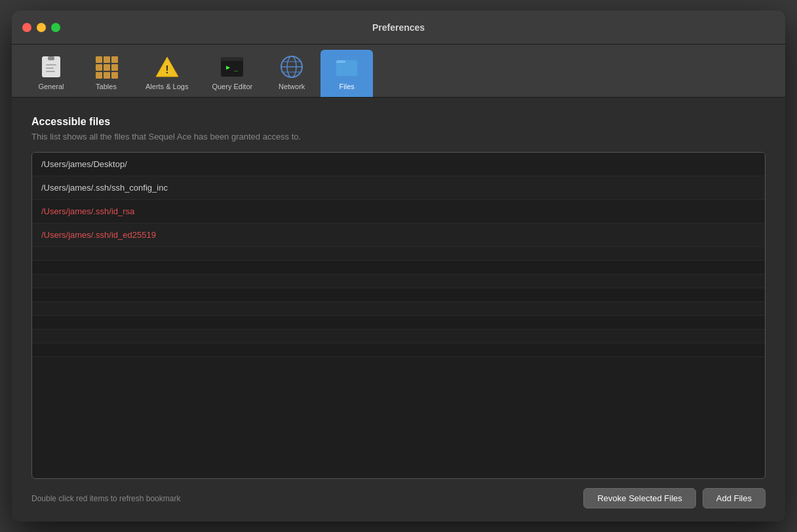 The image size is (797, 532). I want to click on window-controls, so click(41, 28).